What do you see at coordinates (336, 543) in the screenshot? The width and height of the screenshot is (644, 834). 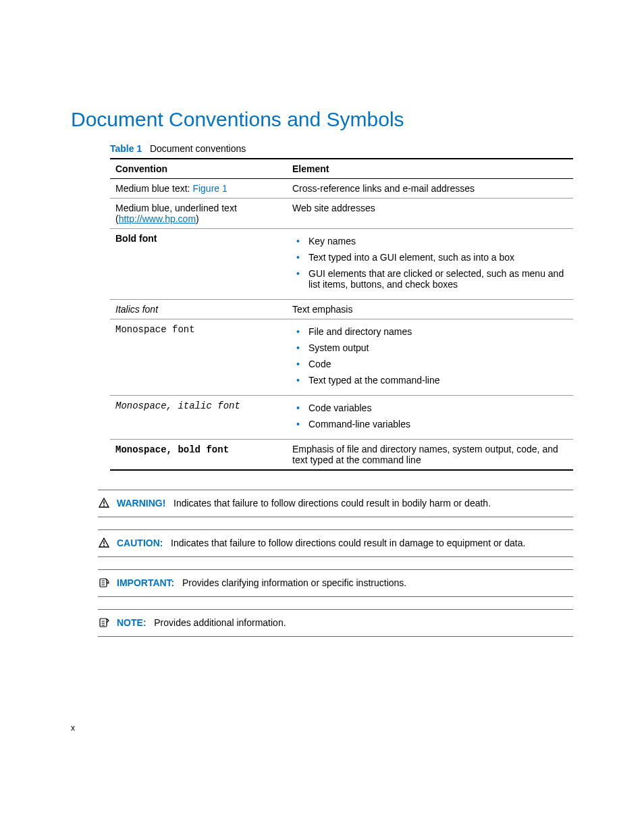 I see `caution-admonition: CAUTION: Indicates that failure to follo…` at bounding box center [336, 543].